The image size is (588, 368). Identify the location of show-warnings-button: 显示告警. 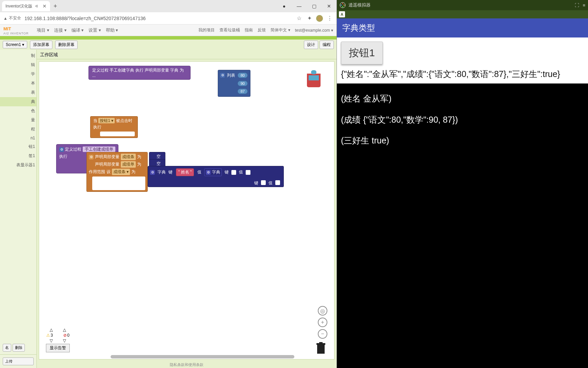
(58, 348).